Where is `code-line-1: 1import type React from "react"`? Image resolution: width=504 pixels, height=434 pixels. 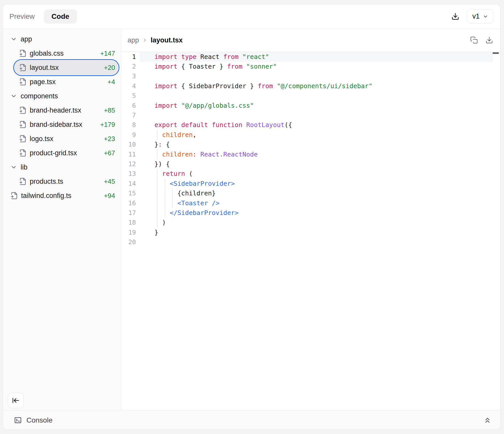 code-line-1: 1import type React from "react" is located at coordinates (311, 57).